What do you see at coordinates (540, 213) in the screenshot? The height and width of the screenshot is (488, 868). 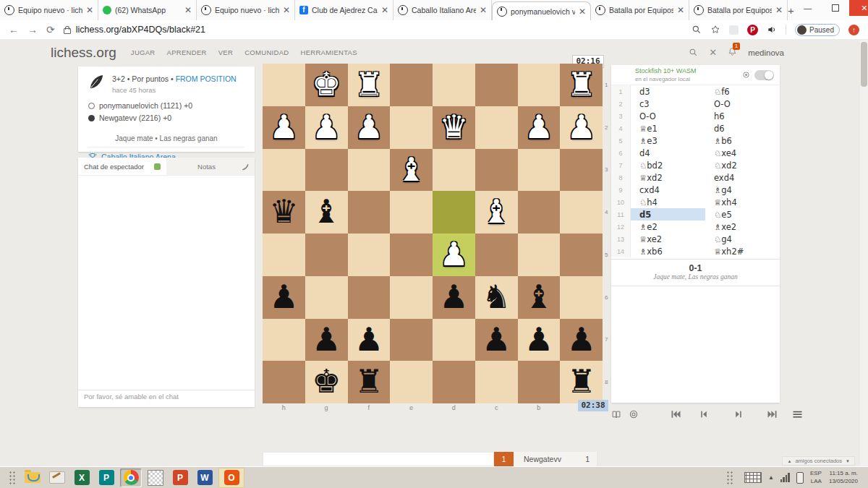 I see `square-b4` at bounding box center [540, 213].